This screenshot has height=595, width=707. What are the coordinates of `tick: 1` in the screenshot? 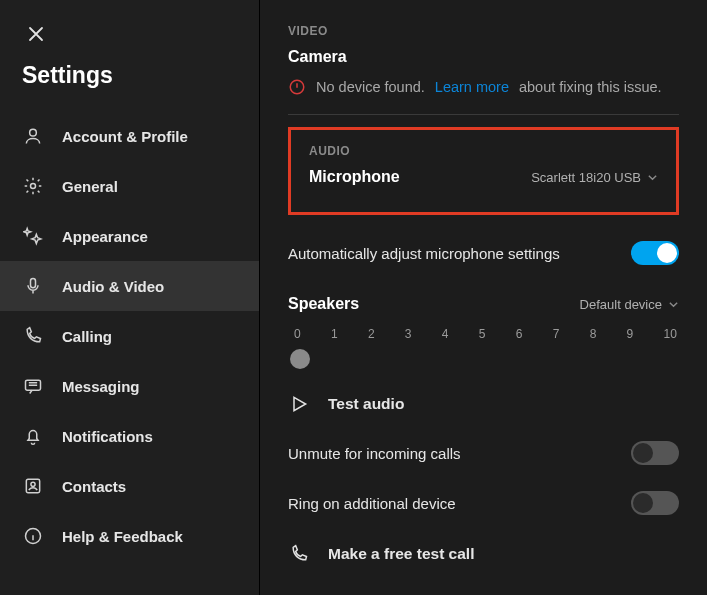 It's located at (334, 334).